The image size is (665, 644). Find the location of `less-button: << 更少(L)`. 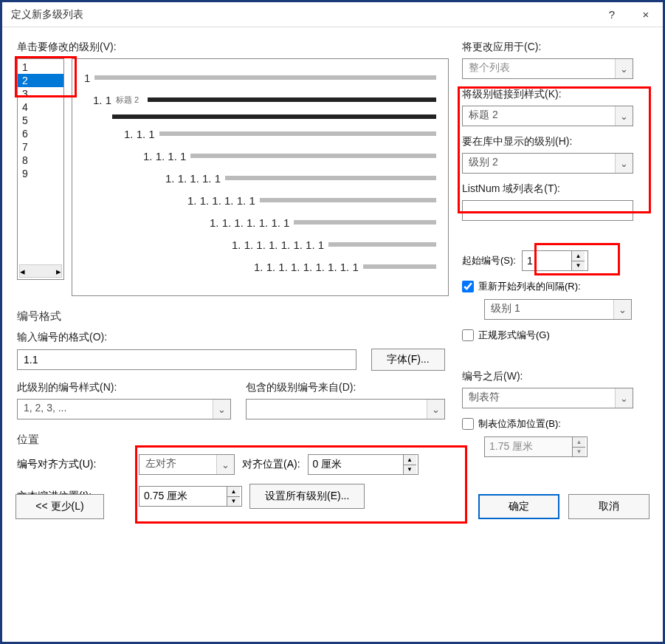

less-button: << 更少(L) is located at coordinates (60, 507).